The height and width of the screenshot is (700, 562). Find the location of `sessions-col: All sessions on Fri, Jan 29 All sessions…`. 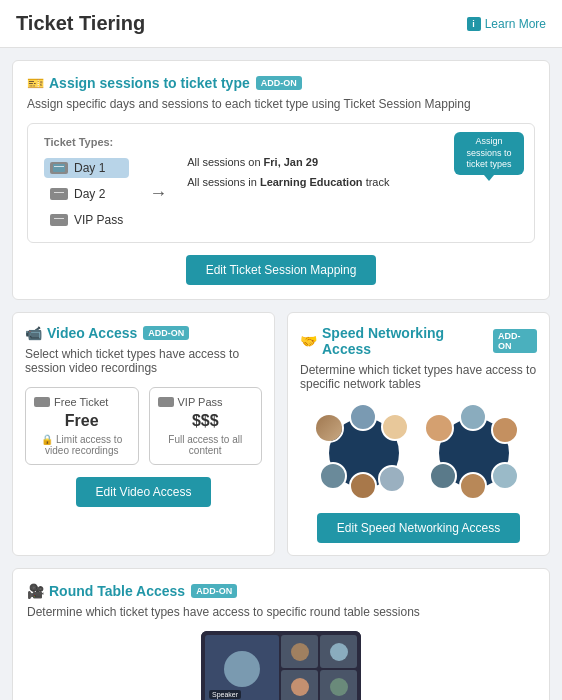

sessions-col: All sessions on Fri, Jan 29 All sessions… is located at coordinates (288, 183).